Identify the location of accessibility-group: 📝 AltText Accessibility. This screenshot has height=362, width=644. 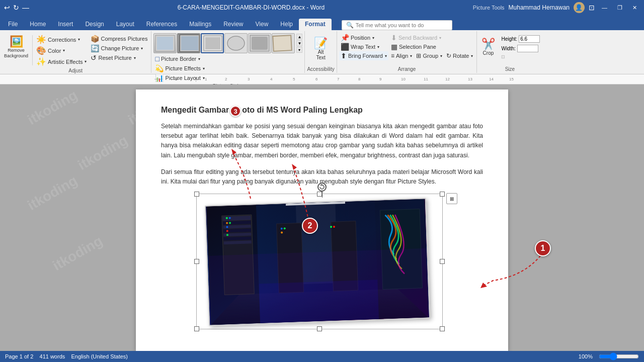
(321, 52).